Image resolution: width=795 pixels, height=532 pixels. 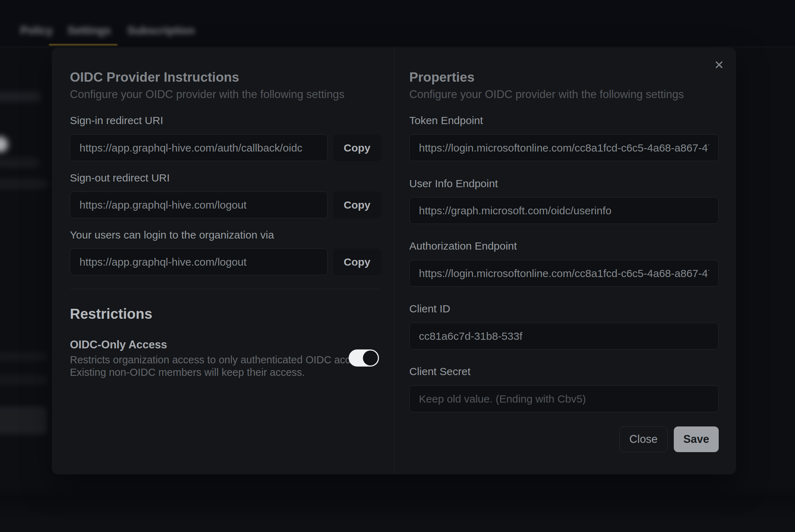 What do you see at coordinates (357, 148) in the screenshot?
I see `copy-signin-button: Copy` at bounding box center [357, 148].